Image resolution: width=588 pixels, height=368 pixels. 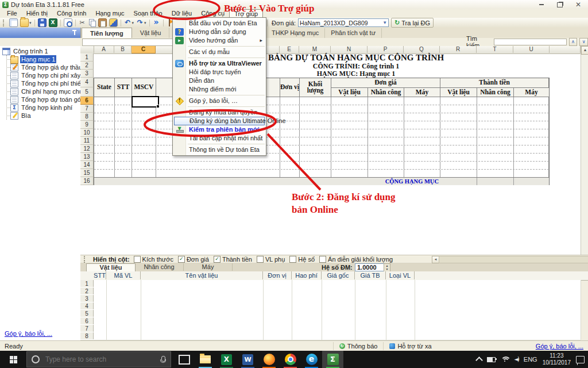 What do you see at coordinates (87, 109) in the screenshot?
I see `row-header-7: 7` at bounding box center [87, 109].